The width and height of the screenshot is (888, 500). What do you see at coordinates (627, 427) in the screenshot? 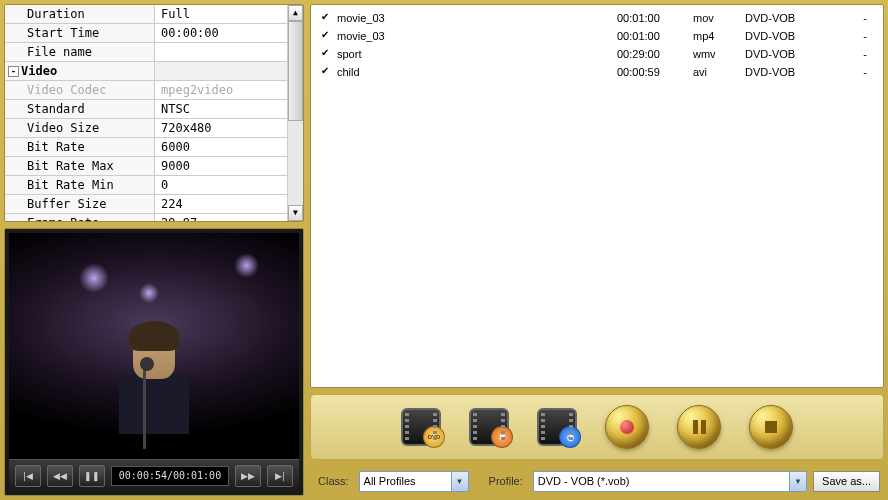
I see `record-icon` at bounding box center [627, 427].